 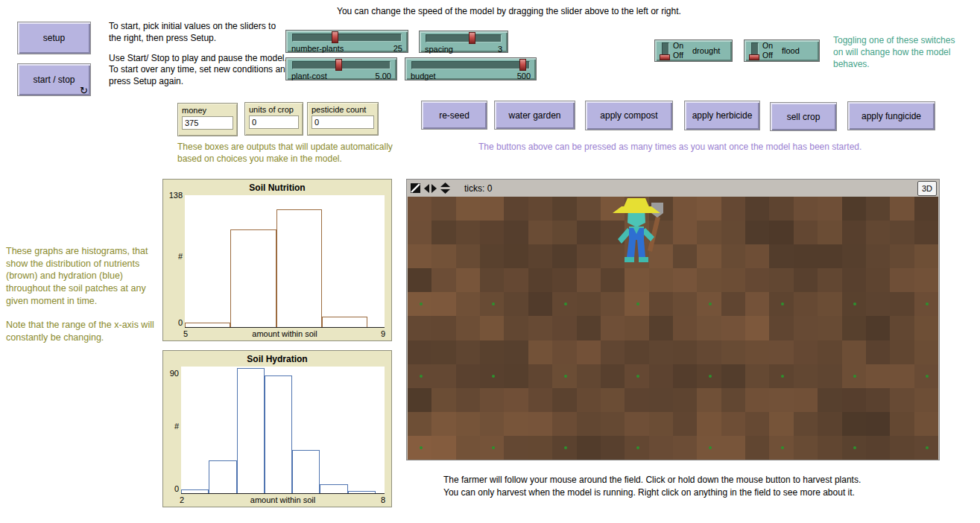 I want to click on slider-value: 5.00, so click(x=383, y=76).